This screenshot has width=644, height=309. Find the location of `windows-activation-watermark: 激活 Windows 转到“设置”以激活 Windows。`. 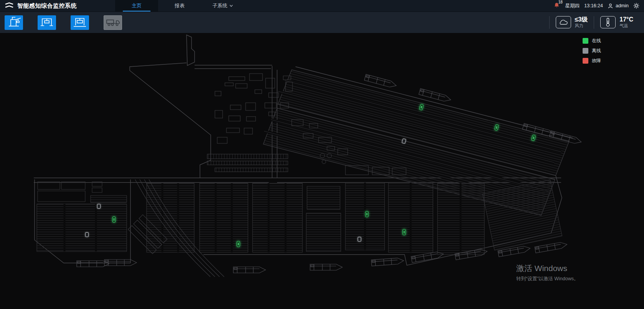

windows-activation-watermark: 激活 Windows 转到“设置”以激活 Windows。 is located at coordinates (547, 273).